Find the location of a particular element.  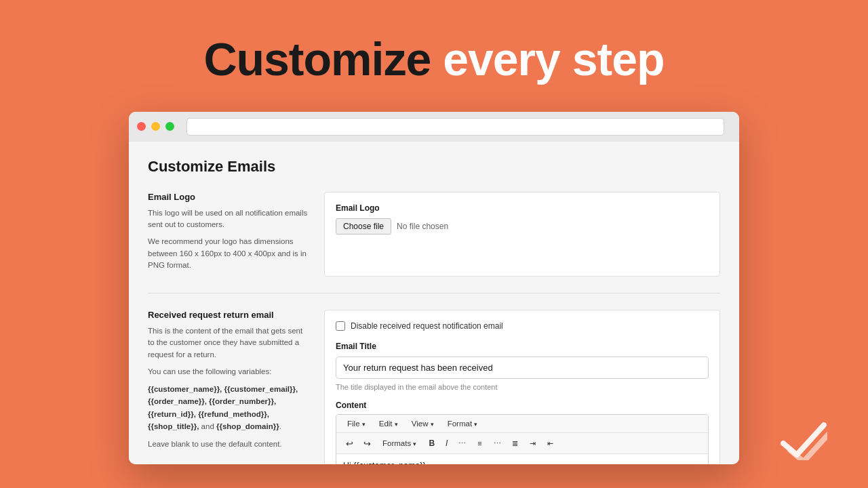

align-left-icon: ⋯ is located at coordinates (462, 443).